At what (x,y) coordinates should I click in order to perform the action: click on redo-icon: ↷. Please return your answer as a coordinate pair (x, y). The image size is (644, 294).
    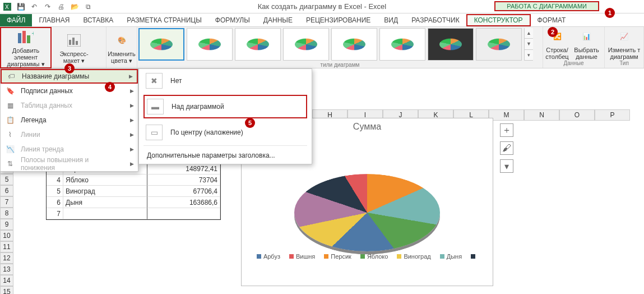
    Looking at the image, I should click on (48, 7).